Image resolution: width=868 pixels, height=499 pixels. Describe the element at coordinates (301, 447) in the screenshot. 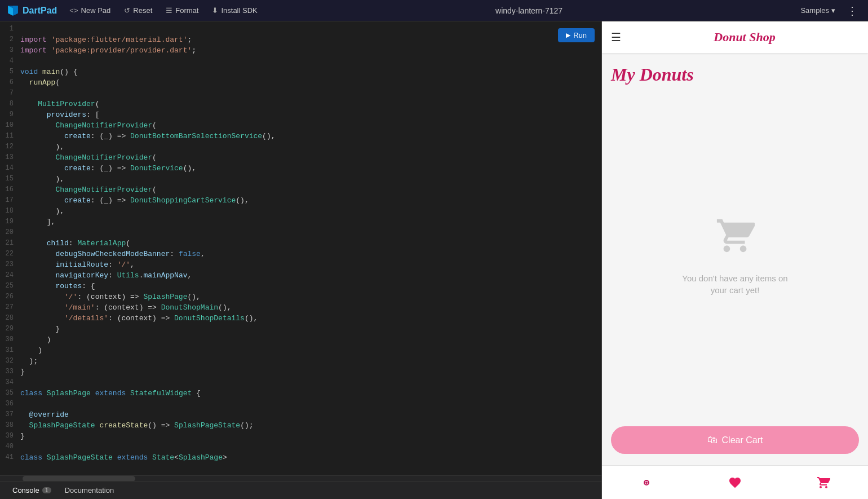

I see `code-line: 40` at that location.